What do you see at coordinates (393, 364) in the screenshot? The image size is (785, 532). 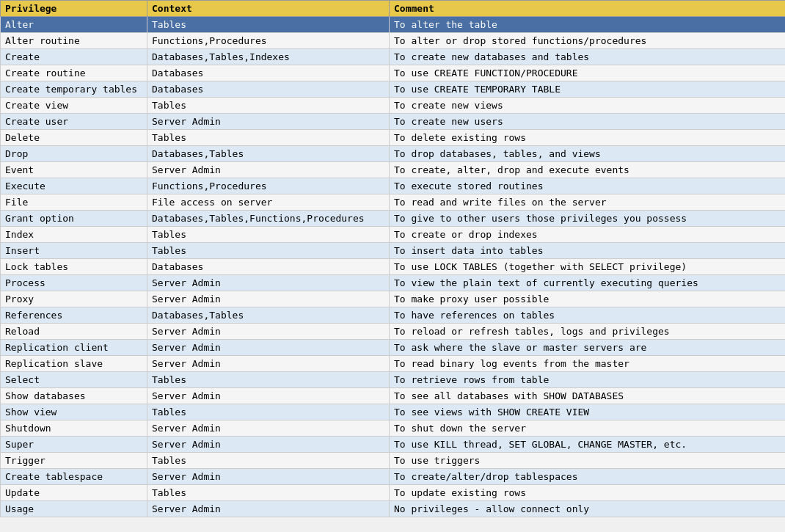 I see `table-row: Replication slaveServer AdminTo read bin…` at bounding box center [393, 364].